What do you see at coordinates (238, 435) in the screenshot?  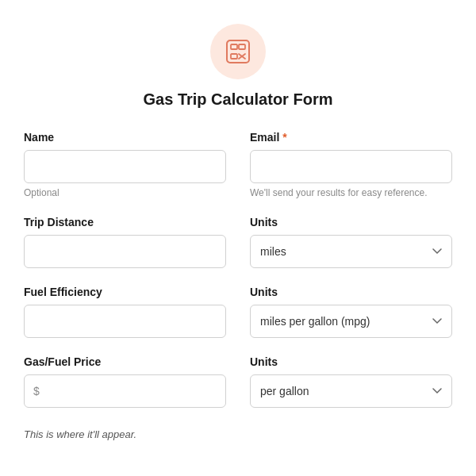 I see `bottom-text: This is where it'll appear.` at bounding box center [238, 435].